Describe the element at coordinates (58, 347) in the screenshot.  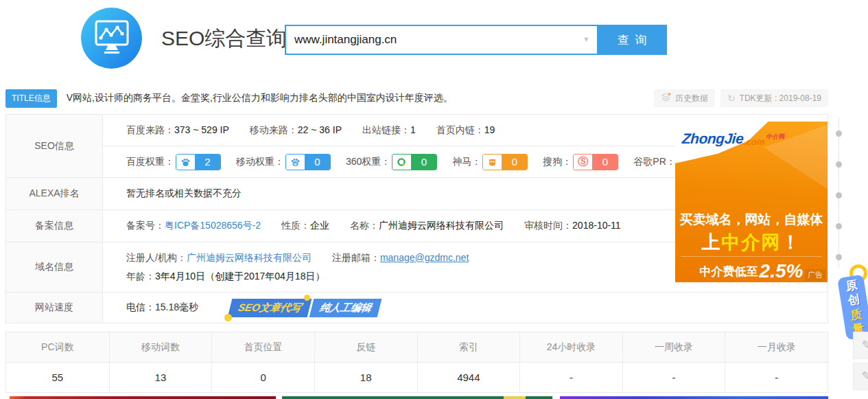
I see `stats-header: PC词数` at that location.